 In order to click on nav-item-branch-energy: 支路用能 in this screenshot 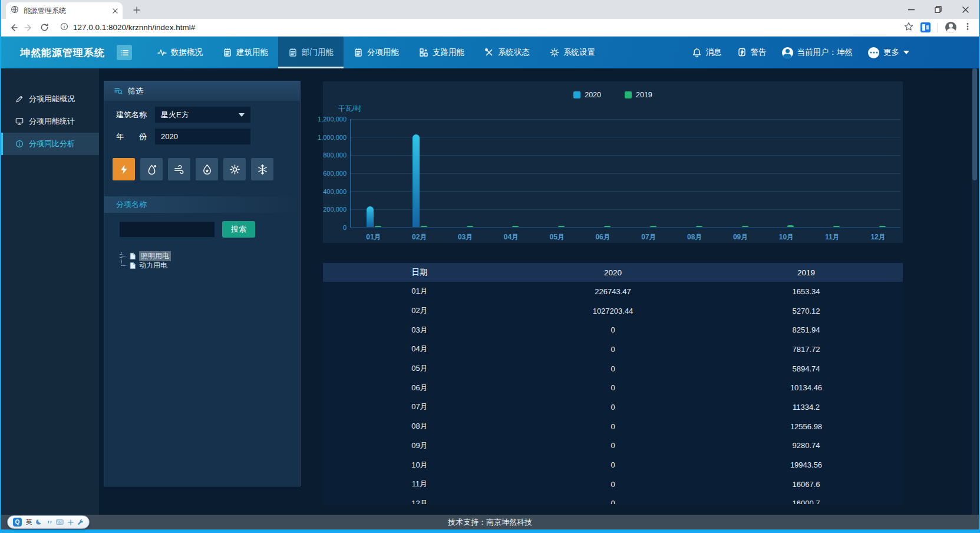, I will do `click(442, 52)`.